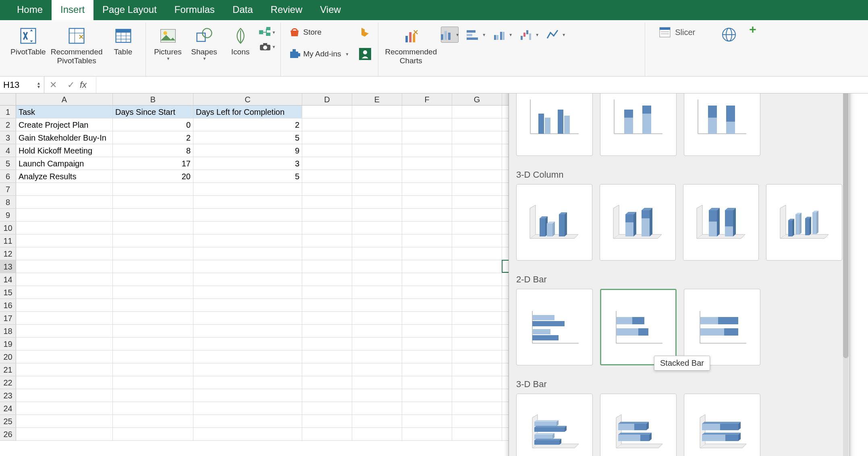  Describe the element at coordinates (427, 151) in the screenshot. I see `cell-F4` at that location.